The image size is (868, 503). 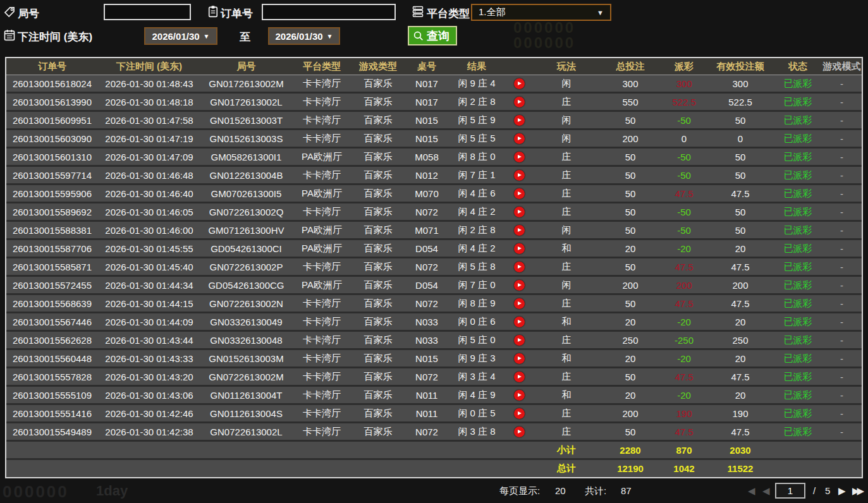 What do you see at coordinates (434, 121) in the screenshot?
I see `table-row: 2601300156099512026-01-30 01:47:58GN0152…` at bounding box center [434, 121].